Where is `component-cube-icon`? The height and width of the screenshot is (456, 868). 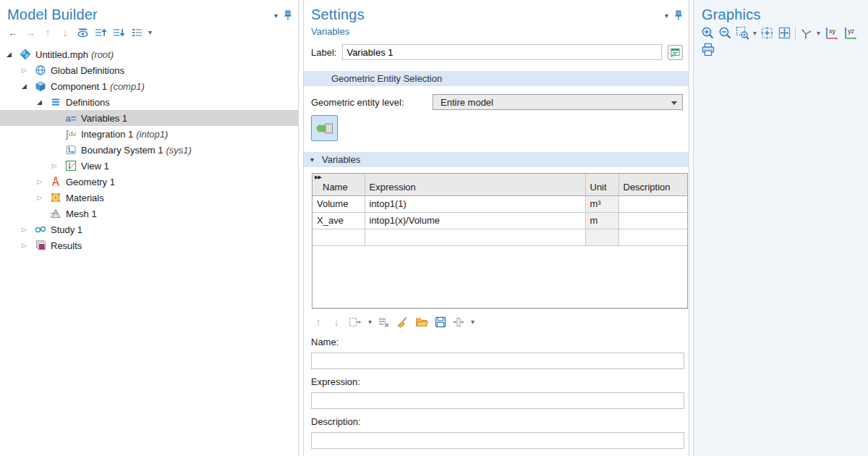 component-cube-icon is located at coordinates (41, 86).